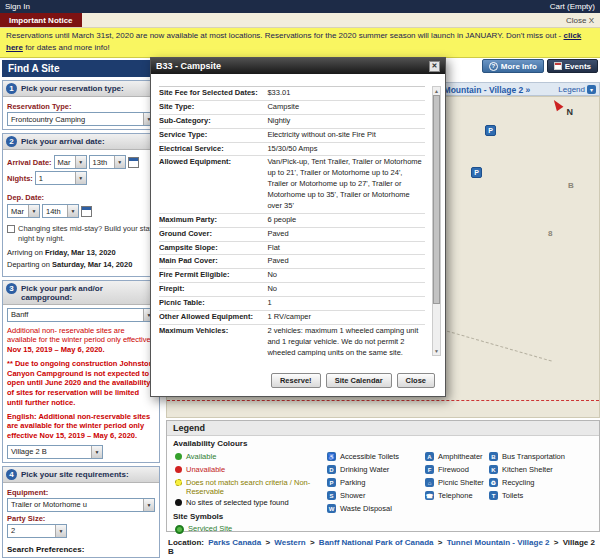 The height and width of the screenshot is (558, 600). Describe the element at coordinates (81, 234) in the screenshot. I see `midstay-option: Changing sites mid-stay? Build your stay…` at that location.